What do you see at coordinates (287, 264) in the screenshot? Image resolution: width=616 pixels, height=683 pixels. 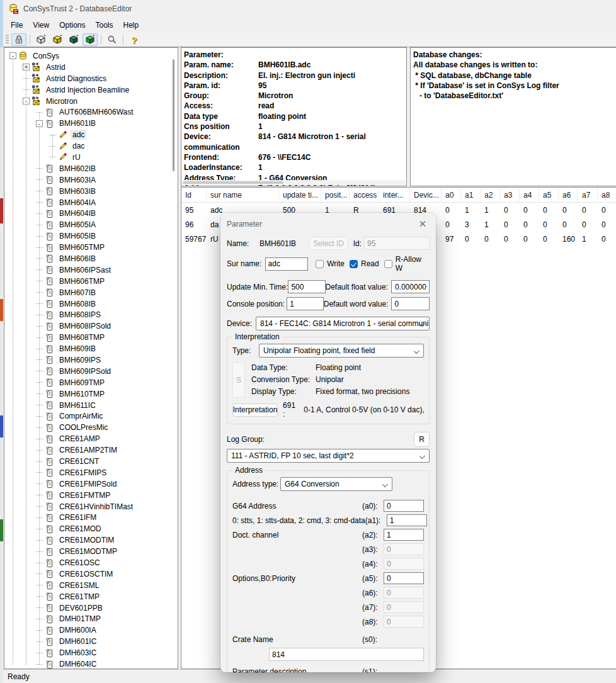 I see `surname-input: adc` at bounding box center [287, 264].